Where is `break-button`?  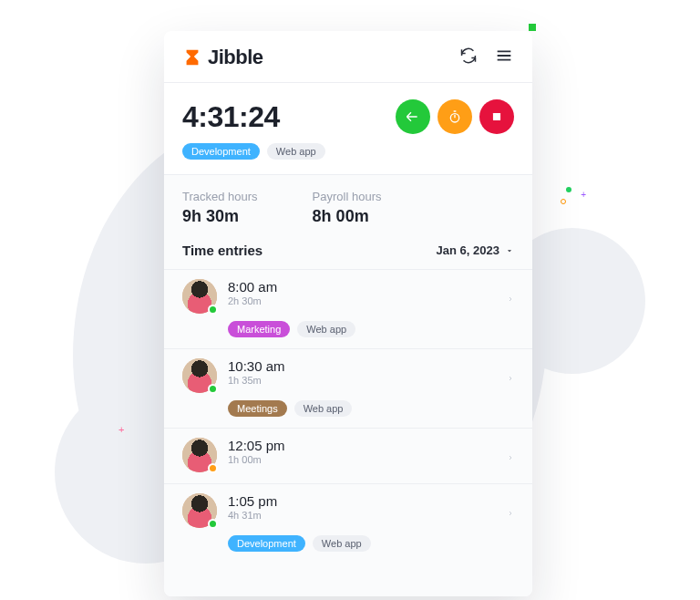 break-button is located at coordinates (455, 117).